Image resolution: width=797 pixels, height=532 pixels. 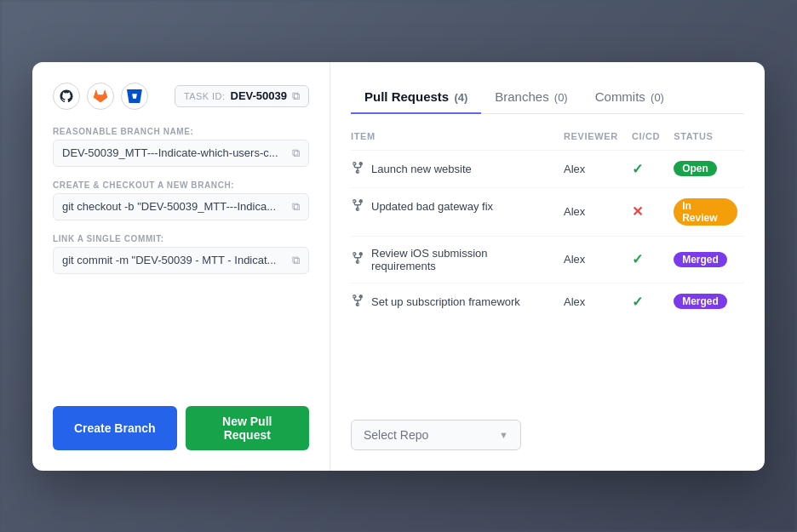 I want to click on bottom-buttons: Create Branch New Pull Request, so click(x=181, y=421).